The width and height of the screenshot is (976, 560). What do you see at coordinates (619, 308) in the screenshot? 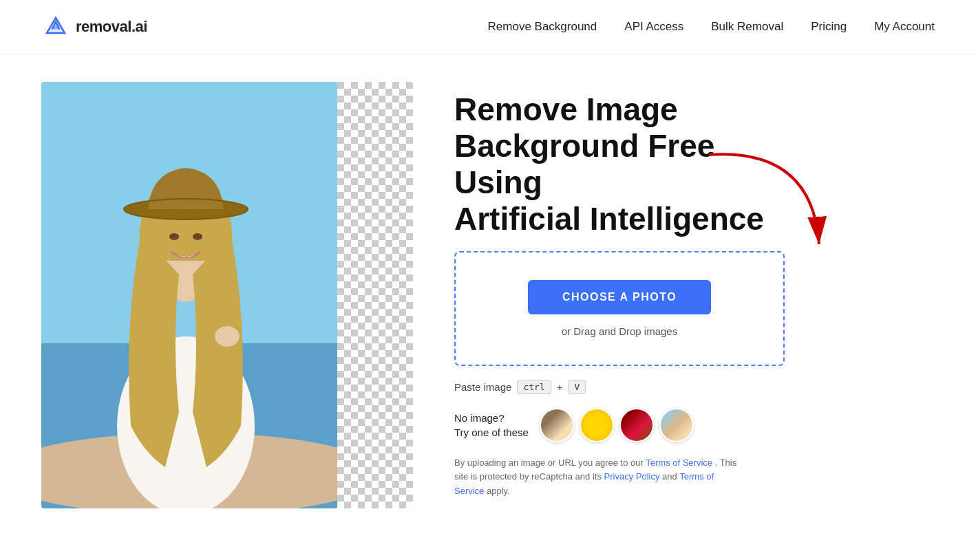
I see `upload-area-wrapper: CHOOSE A PHOTO or Drag and Drop images` at bounding box center [619, 308].